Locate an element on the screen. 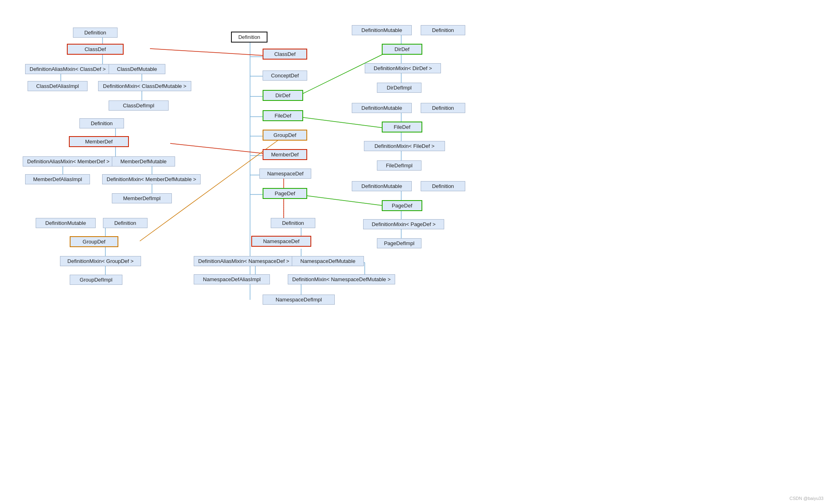  mid-nsdefmutable-node: NamespaceDefMutable is located at coordinates (328, 261).